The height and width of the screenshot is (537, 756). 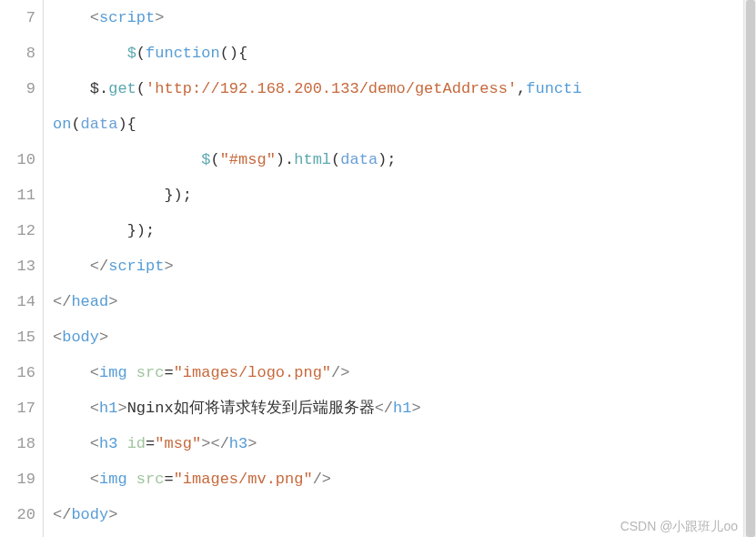 I want to click on token-tag: img, so click(x=113, y=479).